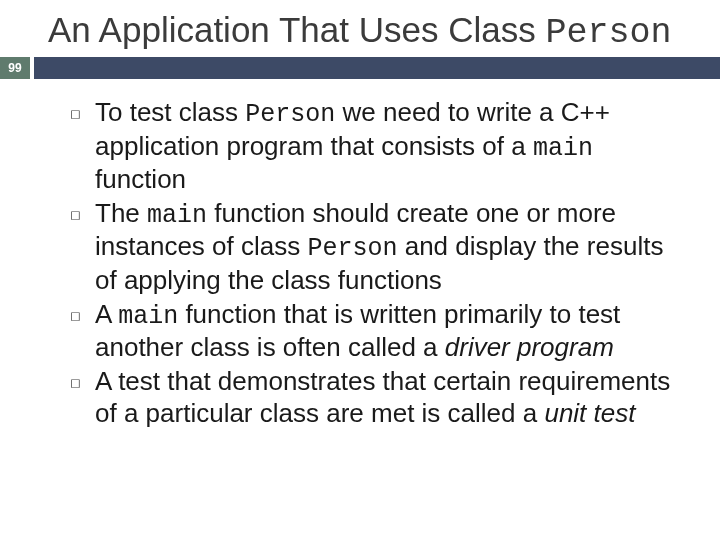  What do you see at coordinates (380, 398) in the screenshot?
I see `bullet-item: ◻A test that demonstrates that certain r…` at bounding box center [380, 398].